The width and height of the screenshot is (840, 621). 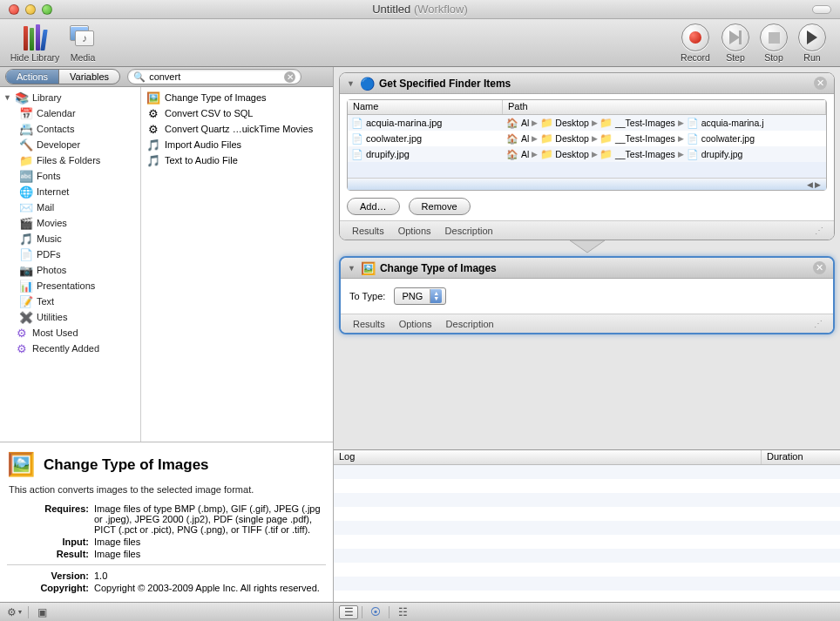 What do you see at coordinates (56, 129) in the screenshot?
I see `category-label: Contacts` at bounding box center [56, 129].